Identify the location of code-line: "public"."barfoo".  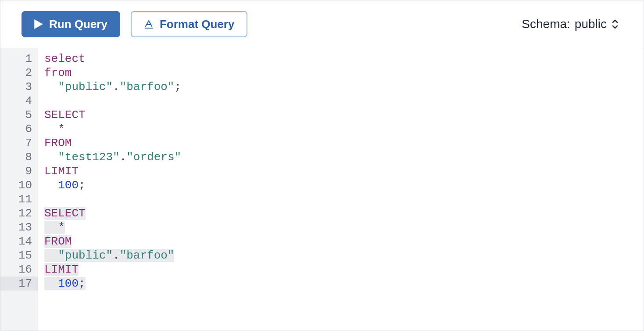
(344, 255).